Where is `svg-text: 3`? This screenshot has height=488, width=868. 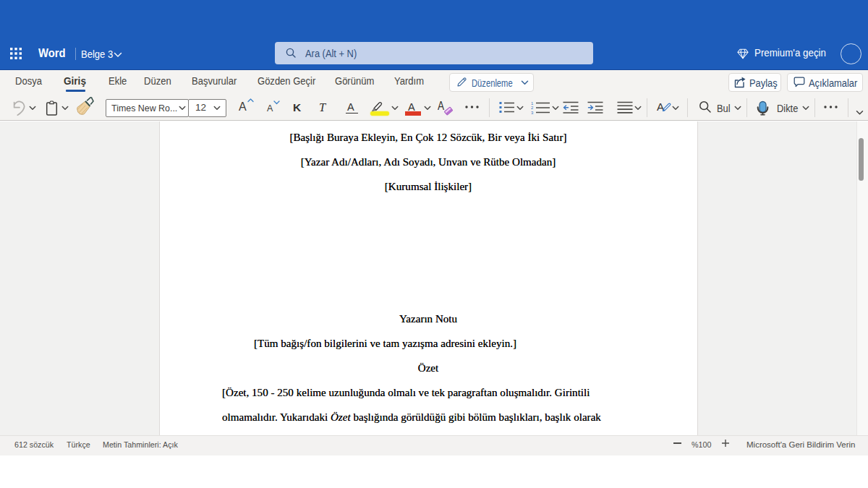
svg-text: 3 is located at coordinates (532, 113).